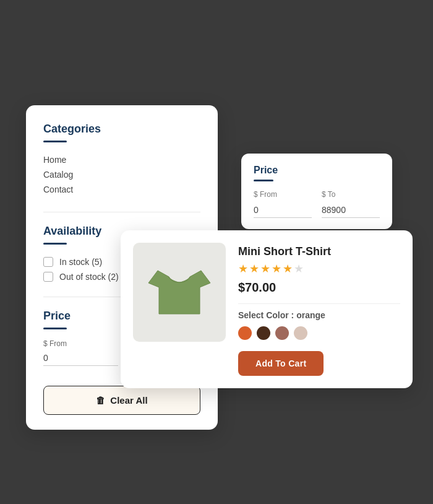 The height and width of the screenshot is (504, 433). Describe the element at coordinates (89, 277) in the screenshot. I see `out-of-stock-label: Out of stock (2)` at that location.